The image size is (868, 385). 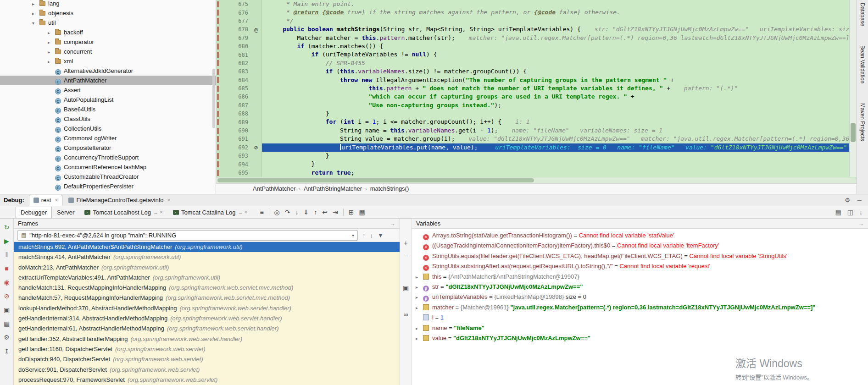 What do you see at coordinates (235, 97) in the screenshot?
I see `line-number: 686` at bounding box center [235, 97].